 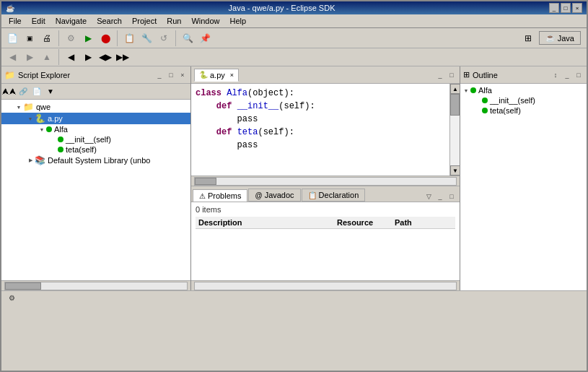 What do you see at coordinates (23, 92) in the screenshot?
I see `link-with-editor-btn: 🔗` at bounding box center [23, 92].